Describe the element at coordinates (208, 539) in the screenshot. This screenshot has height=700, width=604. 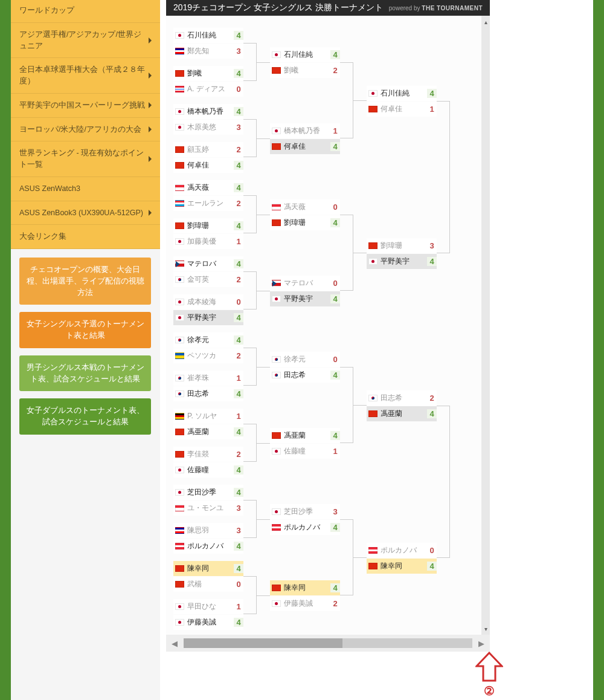
I see `match: 陳思羽3ポルカノバ4` at that location.